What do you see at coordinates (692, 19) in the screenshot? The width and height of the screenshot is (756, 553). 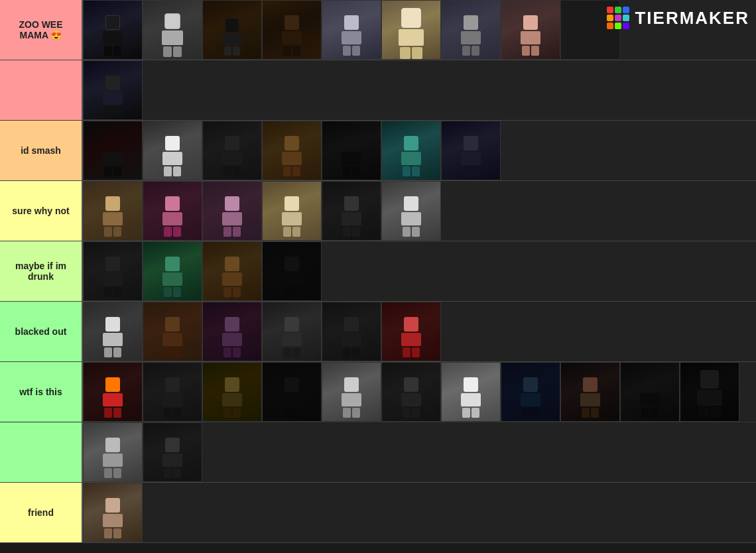 I see `logo-text: TiERMAKER` at bounding box center [692, 19].